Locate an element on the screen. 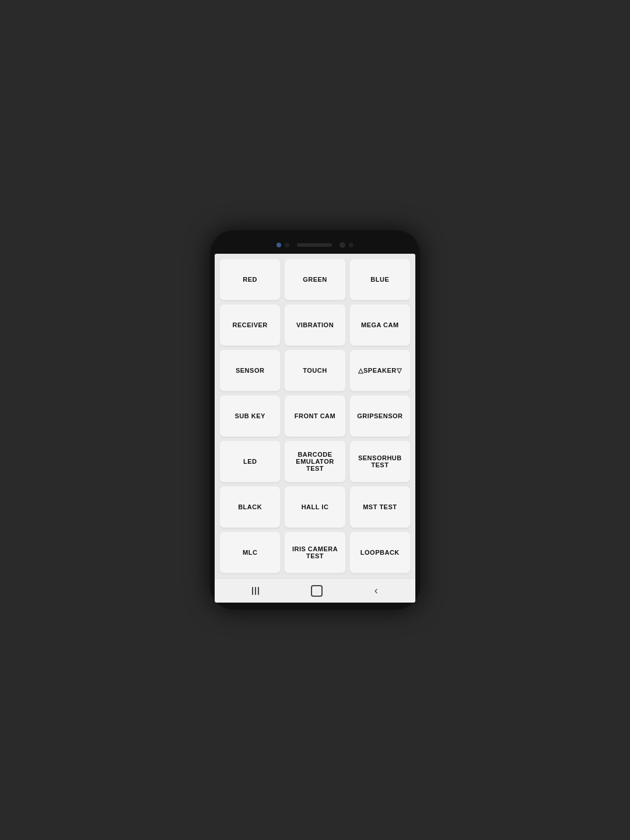 The width and height of the screenshot is (630, 840). grid-cell-green: GREEN is located at coordinates (315, 279).